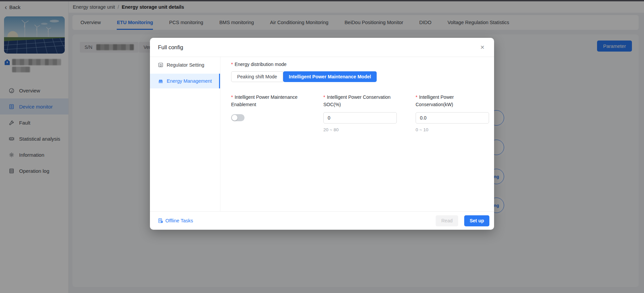  I want to click on modal-nav-label: Regulator Setting, so click(185, 65).